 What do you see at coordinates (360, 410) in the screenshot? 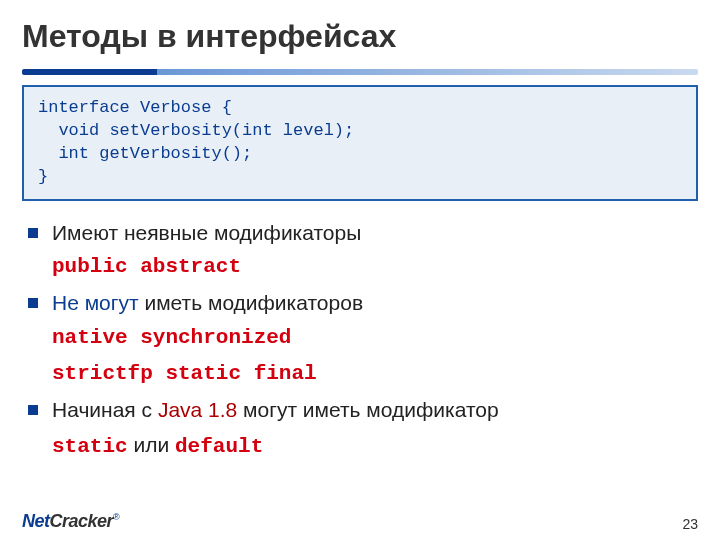
I see `list-item: Начиная с Java 1.8 могут иметь модификат…` at bounding box center [360, 410].